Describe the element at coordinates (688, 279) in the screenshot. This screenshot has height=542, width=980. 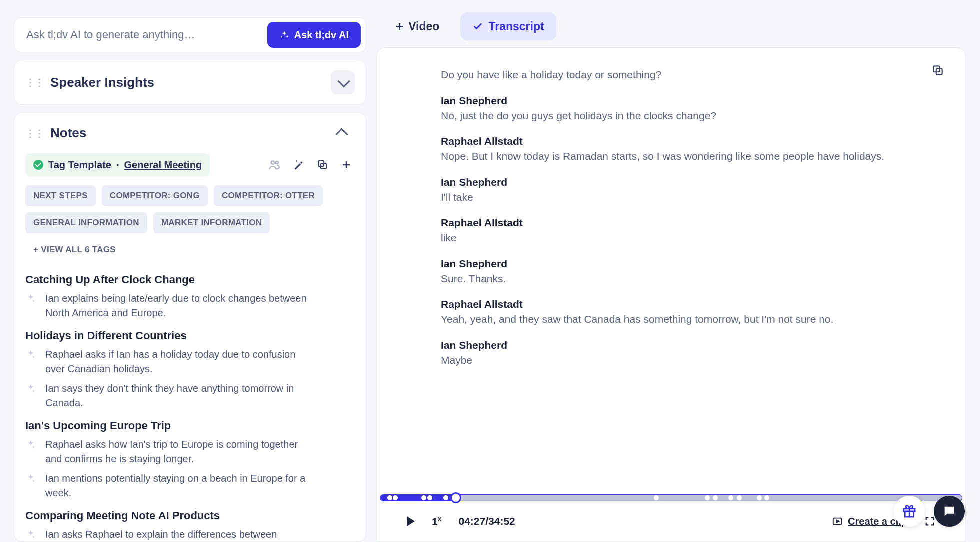
I see `transcript-text: Sure. Thanks.` at that location.